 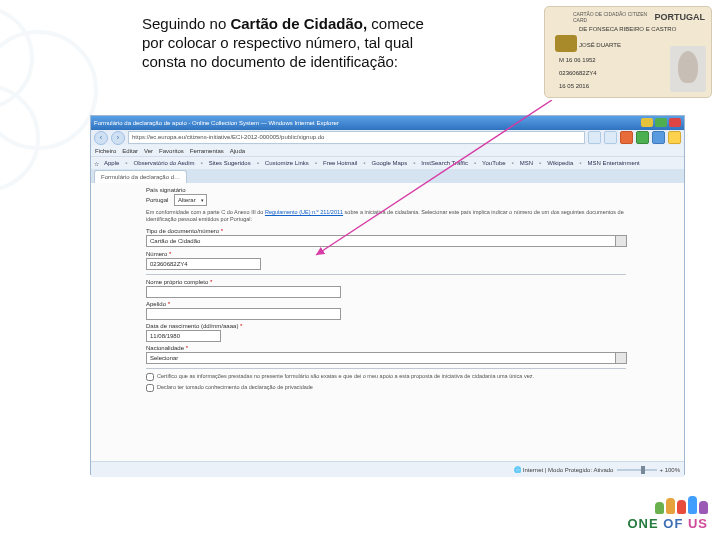 What do you see at coordinates (578, 60) in the screenshot?
I see `card-sex-birth: M 16 06 1952` at bounding box center [578, 60].